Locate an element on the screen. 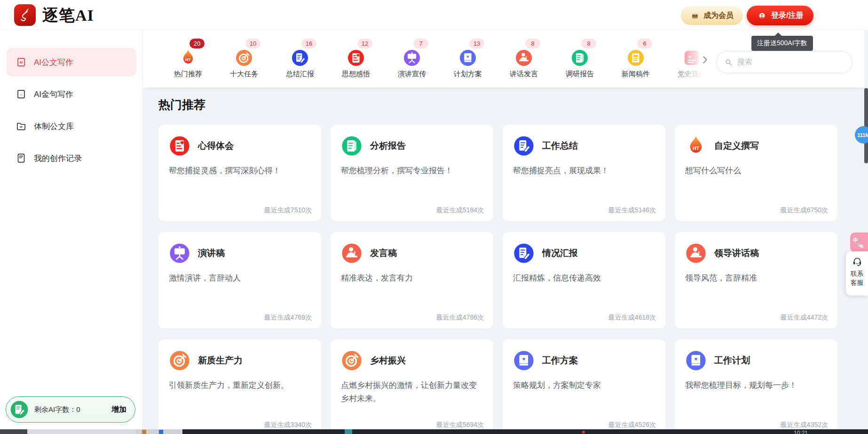 This screenshot has height=434, width=868. card-gongzuojihua: 工作计划 我帮您梳理目标，规划每一步！ 最近生成4352次 is located at coordinates (756, 384).